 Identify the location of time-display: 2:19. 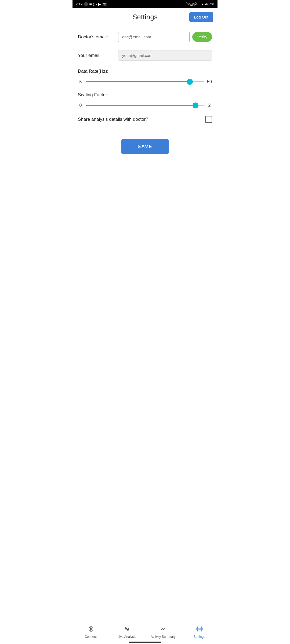
(79, 4).